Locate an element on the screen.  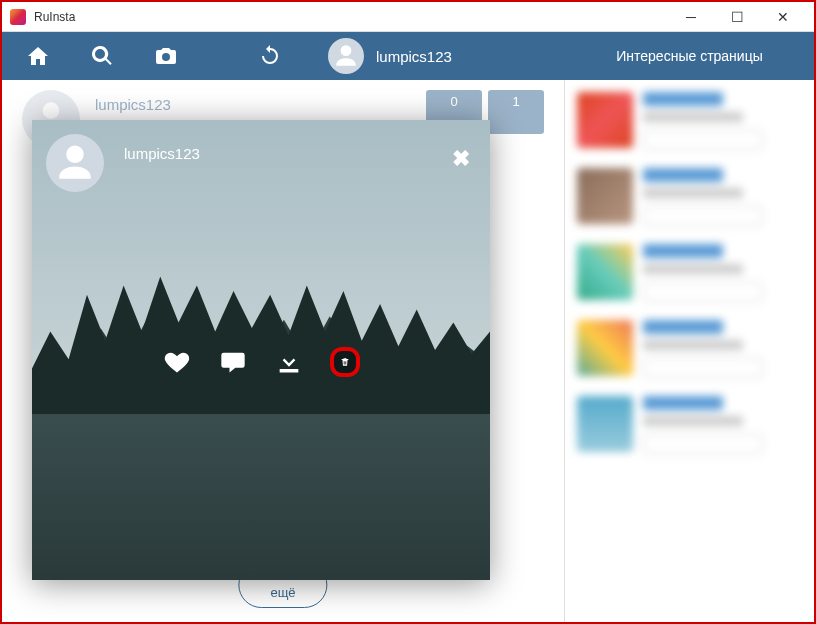
nav-username: lumpics123 is located at coordinates (414, 56).